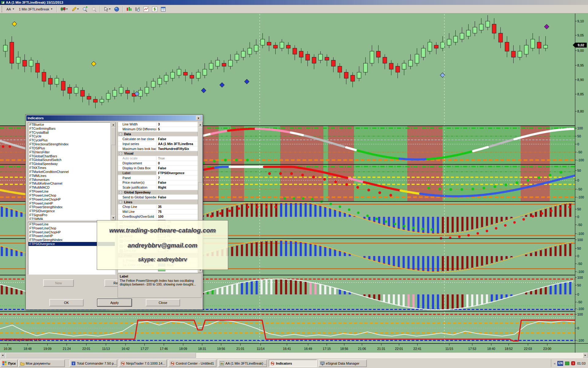 The image size is (588, 368). What do you see at coordinates (21, 340) in the screenshot?
I see `svg-text: © 2013 NinjaTrader, LLC` at bounding box center [21, 340].